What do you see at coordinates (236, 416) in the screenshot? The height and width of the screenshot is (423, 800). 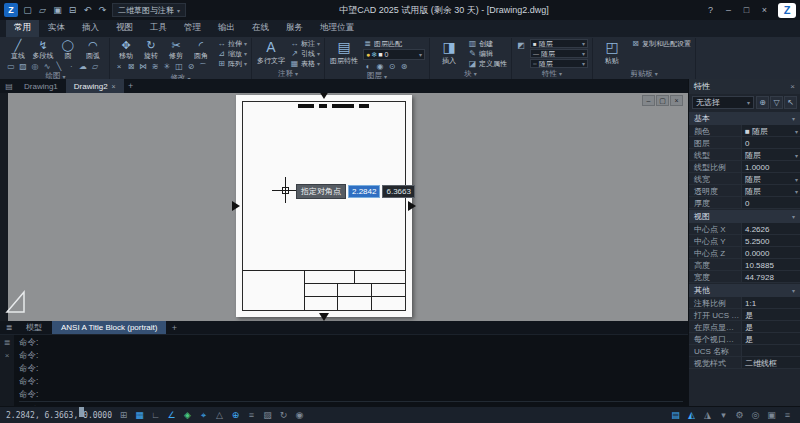 I see `dynamic-input-toggle: ⊕` at bounding box center [236, 416].